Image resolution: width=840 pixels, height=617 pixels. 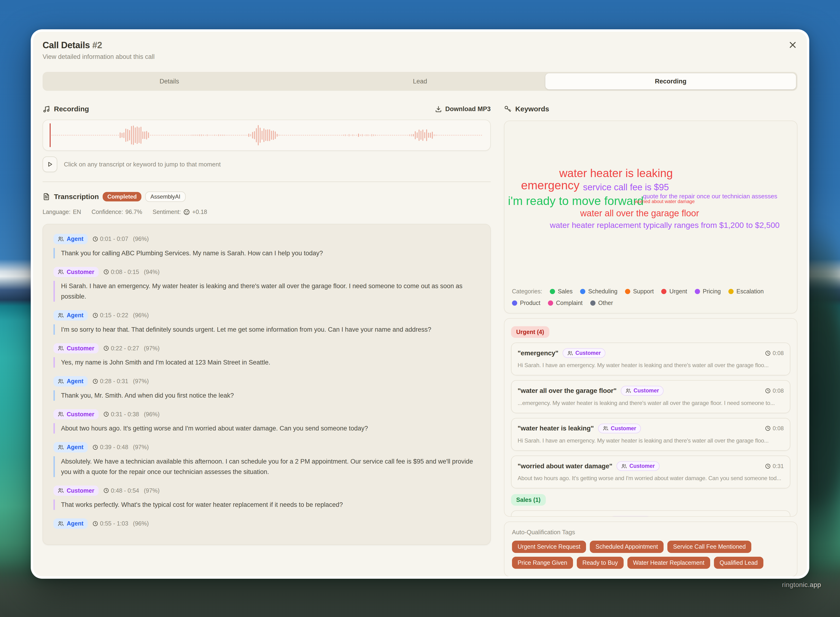 I want to click on entry-text: That works perfectly. What's the typical…, so click(x=264, y=505).